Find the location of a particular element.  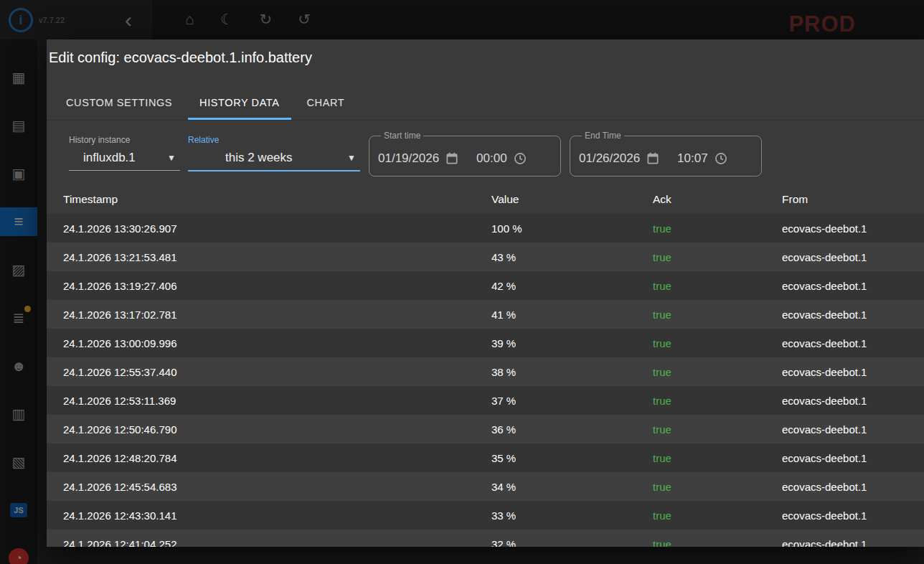

relative-select: this 2 weeks ▼ is located at coordinates (274, 158).